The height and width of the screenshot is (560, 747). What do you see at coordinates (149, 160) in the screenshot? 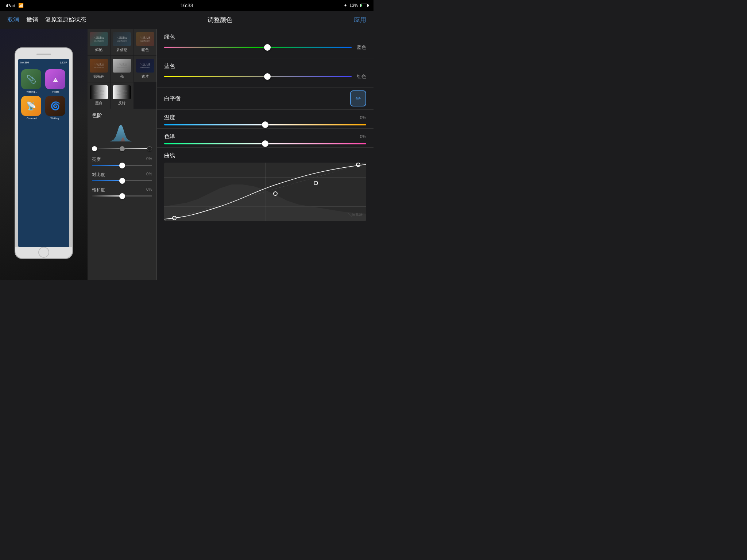
I see `brightness-value: 0%` at bounding box center [149, 160].